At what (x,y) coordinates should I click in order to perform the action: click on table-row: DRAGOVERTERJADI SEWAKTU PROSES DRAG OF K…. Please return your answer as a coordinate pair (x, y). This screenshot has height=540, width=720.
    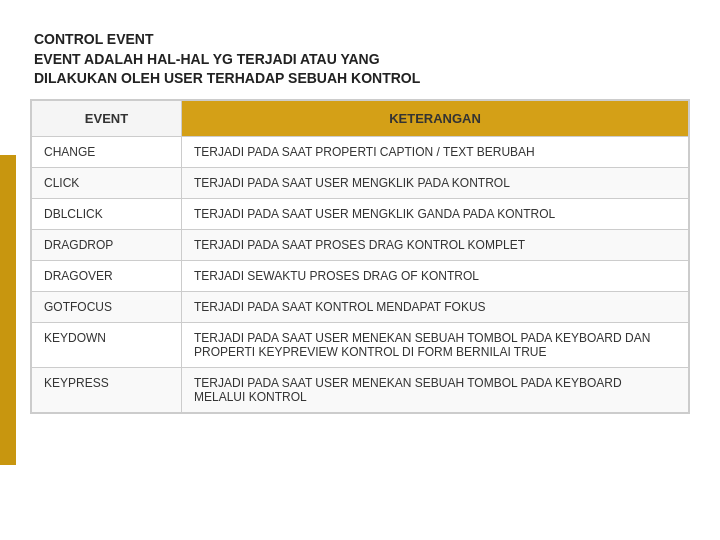
    Looking at the image, I should click on (360, 276).